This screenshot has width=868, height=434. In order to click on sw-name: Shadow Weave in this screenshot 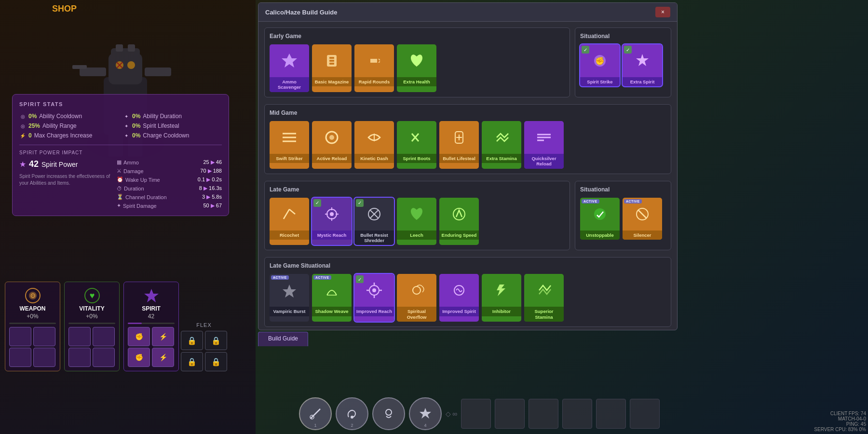, I will do `click(332, 312)`.